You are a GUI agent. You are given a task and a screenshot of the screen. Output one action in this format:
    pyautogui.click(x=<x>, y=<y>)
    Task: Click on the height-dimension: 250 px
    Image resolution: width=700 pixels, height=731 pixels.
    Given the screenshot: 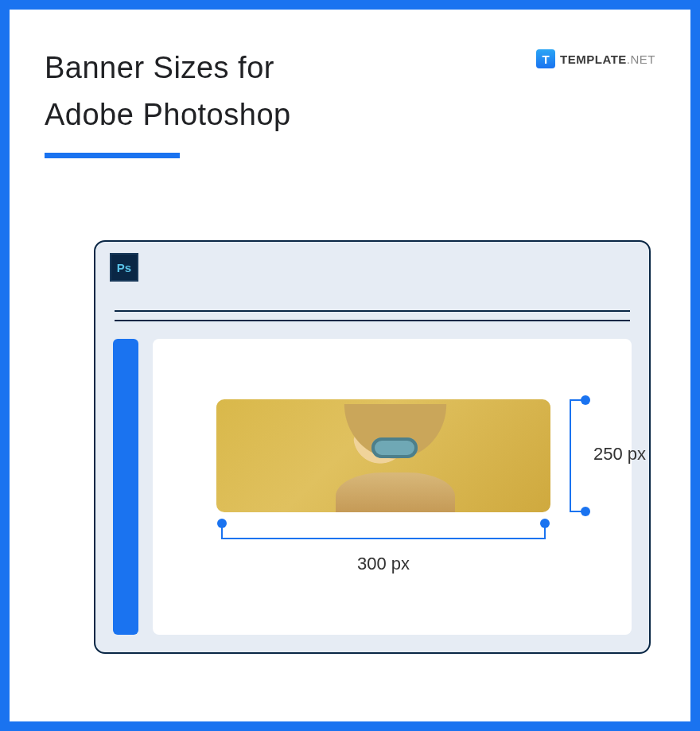 What is the action you would take?
    pyautogui.click(x=598, y=456)
    